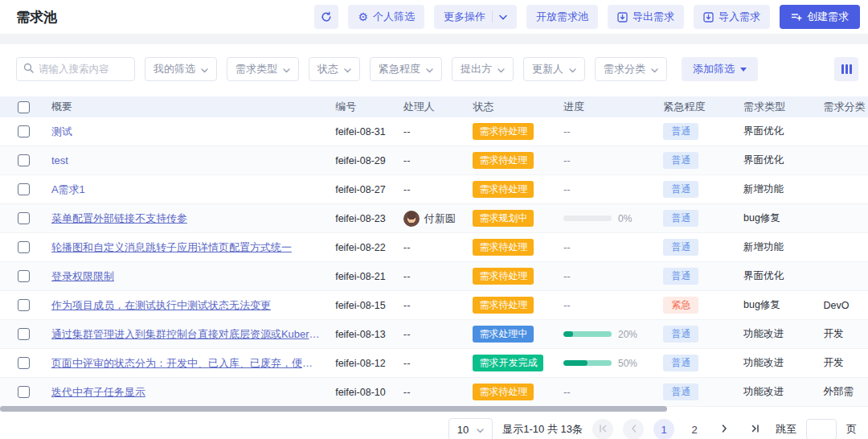 The width and height of the screenshot is (868, 439). Describe the element at coordinates (777, 107) in the screenshot. I see `column-header-type: 需求类型` at that location.